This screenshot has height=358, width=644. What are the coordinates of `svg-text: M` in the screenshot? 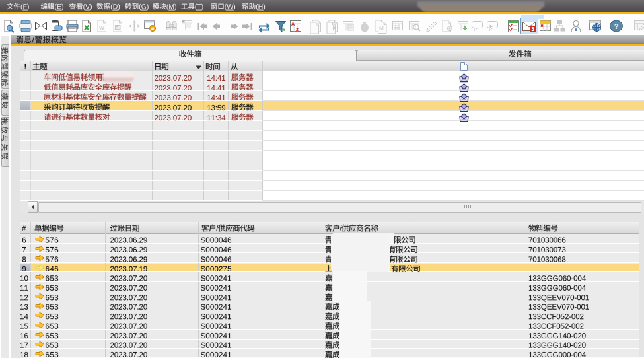 It's located at (382, 28).